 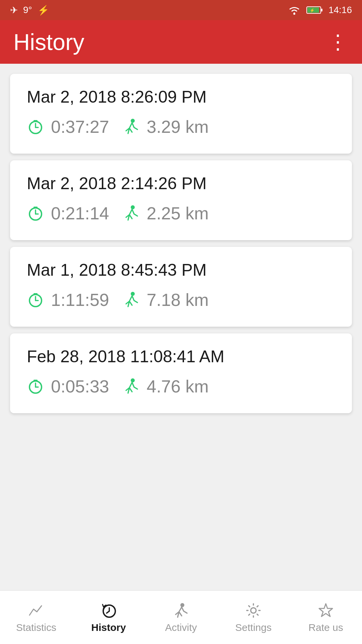 I want to click on duration-value-1: 0:37:27, so click(x=80, y=127).